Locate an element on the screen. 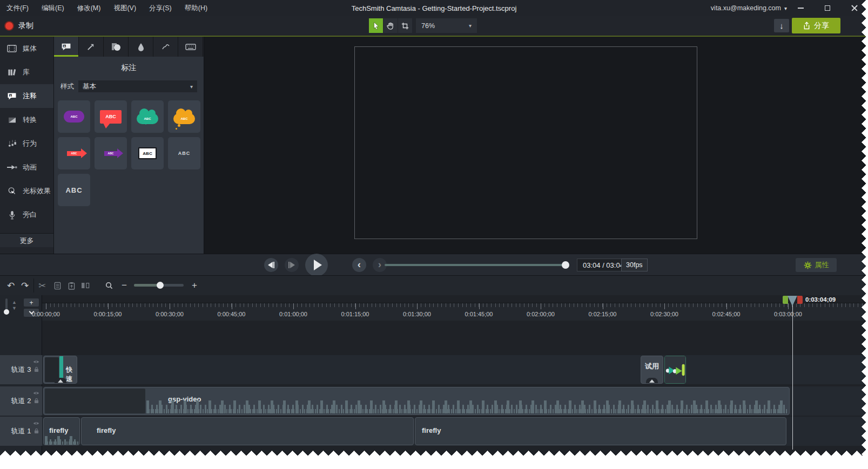 This screenshot has height=469, width=868. pan-tool-button is located at coordinates (391, 26).